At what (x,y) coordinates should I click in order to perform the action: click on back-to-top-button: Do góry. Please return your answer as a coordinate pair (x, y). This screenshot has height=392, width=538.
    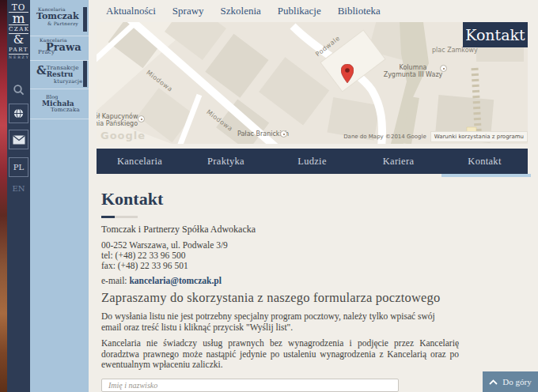
    Looking at the image, I should click on (510, 382).